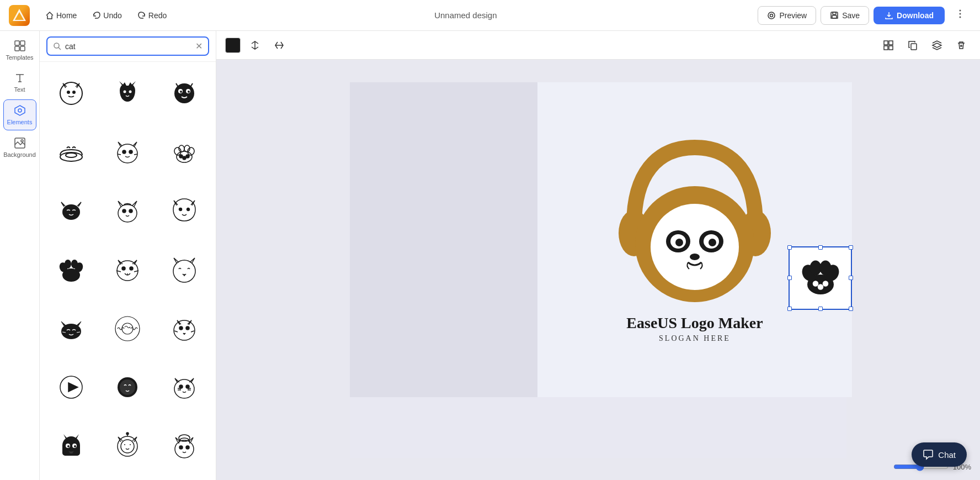 Image resolution: width=980 pixels, height=480 pixels. I want to click on element-cat-face-alt, so click(184, 329).